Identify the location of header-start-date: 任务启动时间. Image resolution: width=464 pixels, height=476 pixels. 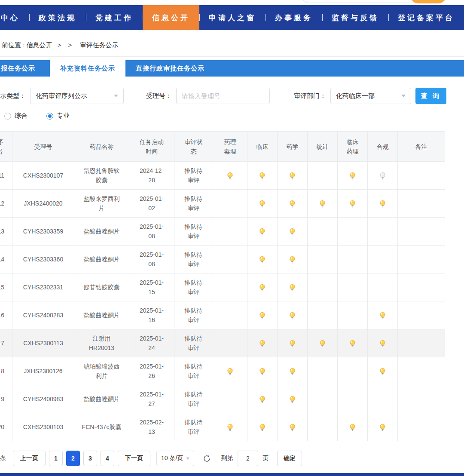
(152, 147).